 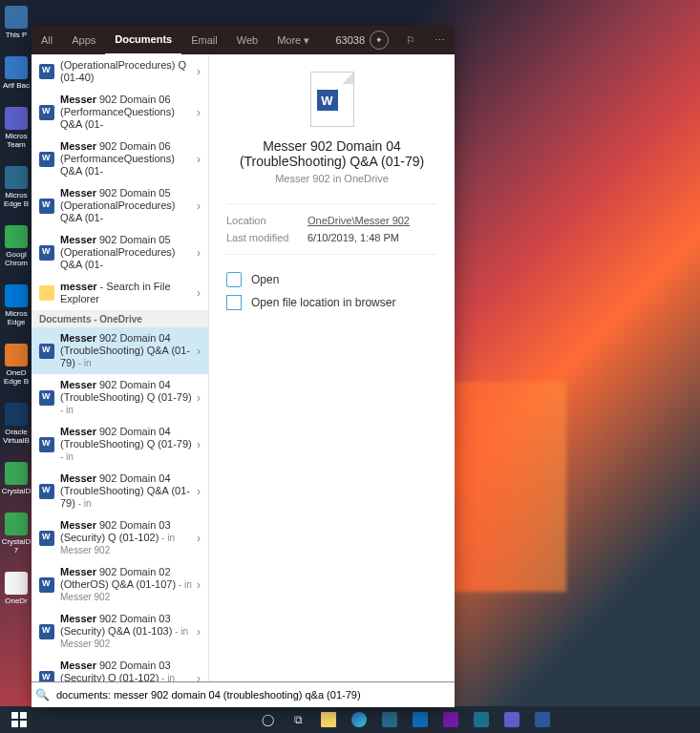 I want to click on desktop-icon: Arif Bac, so click(x=16, y=73).